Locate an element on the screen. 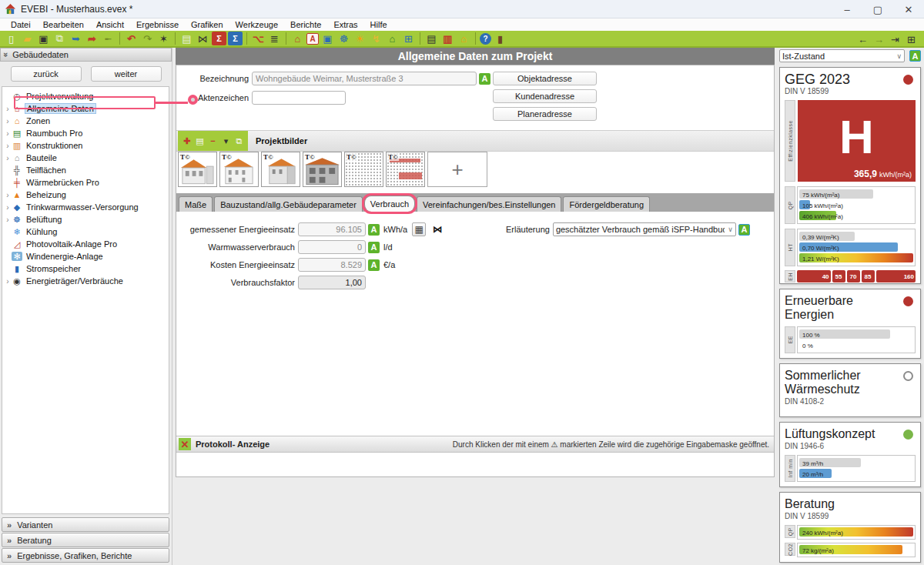 The height and width of the screenshot is (565, 924). aktenzeichen-input is located at coordinates (299, 98).